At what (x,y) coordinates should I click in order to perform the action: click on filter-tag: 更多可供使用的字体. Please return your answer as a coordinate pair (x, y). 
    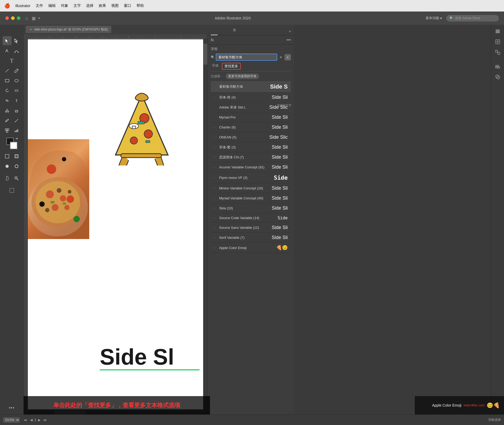
    Looking at the image, I should click on (242, 76).